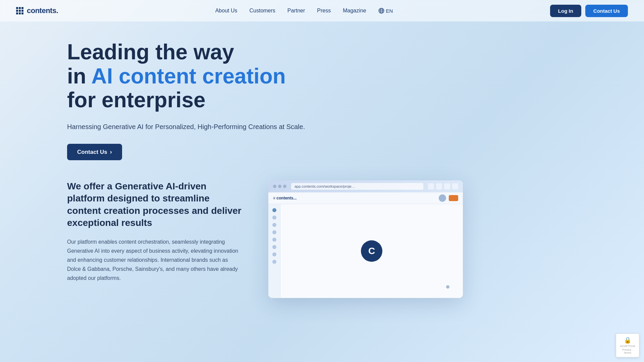 The width and height of the screenshot is (644, 362). Describe the element at coordinates (176, 76) in the screenshot. I see `hero-headline: Leading the way in AI content creation f…` at that location.